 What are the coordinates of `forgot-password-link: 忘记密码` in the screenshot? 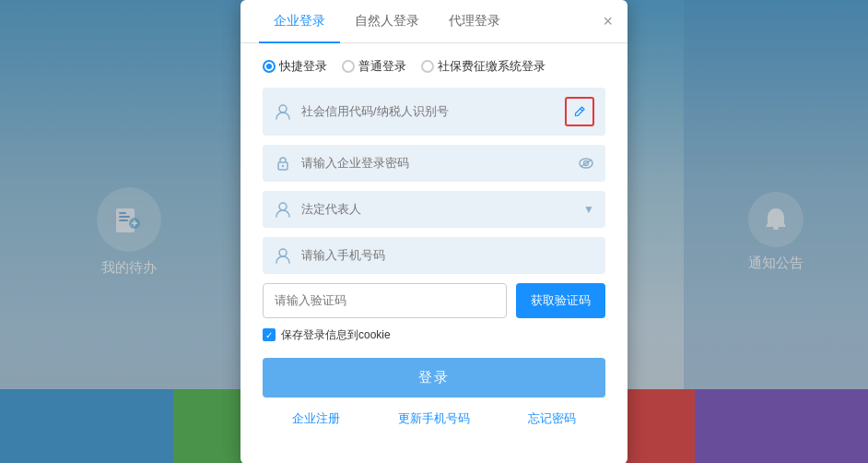 It's located at (552, 419).